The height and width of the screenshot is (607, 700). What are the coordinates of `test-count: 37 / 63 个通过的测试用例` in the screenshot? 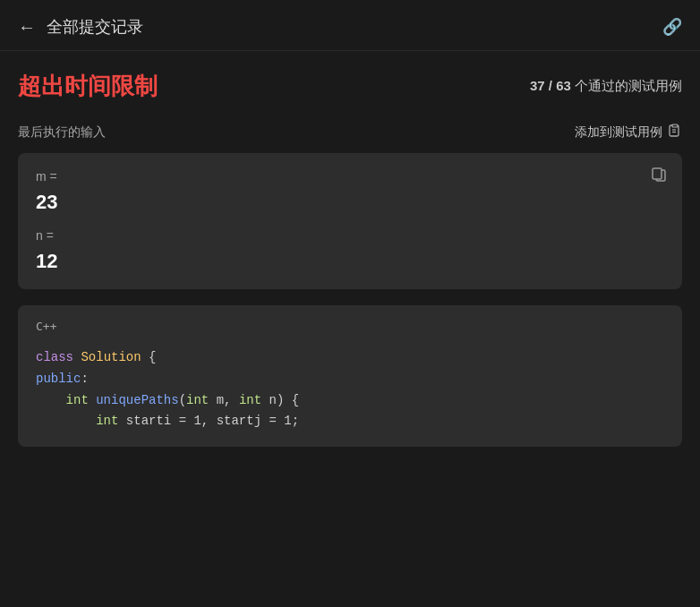 It's located at (606, 86).